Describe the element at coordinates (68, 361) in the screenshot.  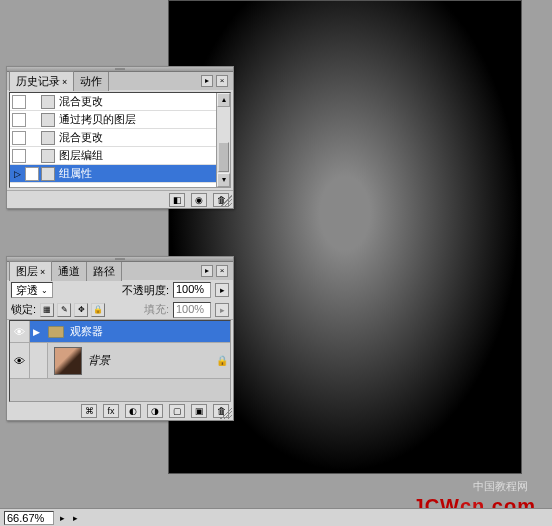
I see `layer-thumbnail` at that location.